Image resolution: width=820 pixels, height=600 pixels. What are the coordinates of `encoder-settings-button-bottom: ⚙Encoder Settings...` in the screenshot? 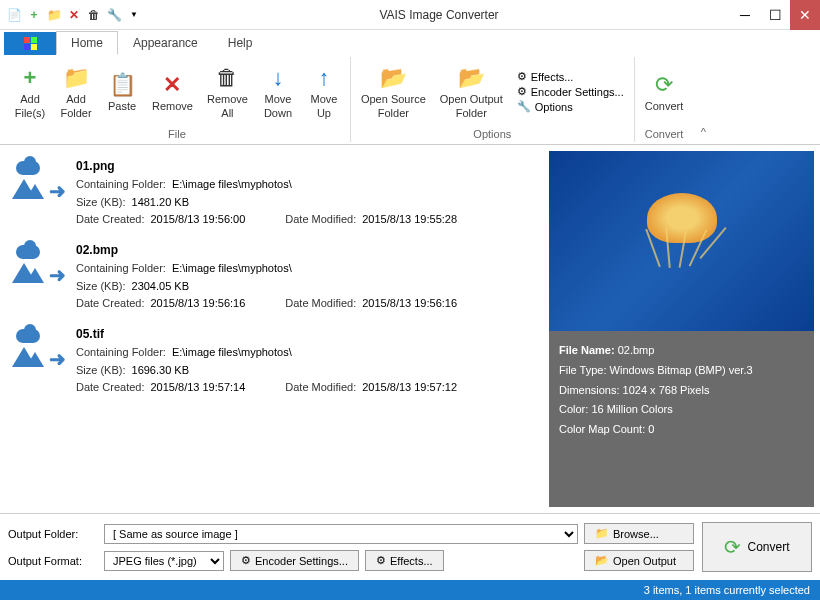 It's located at (294, 560).